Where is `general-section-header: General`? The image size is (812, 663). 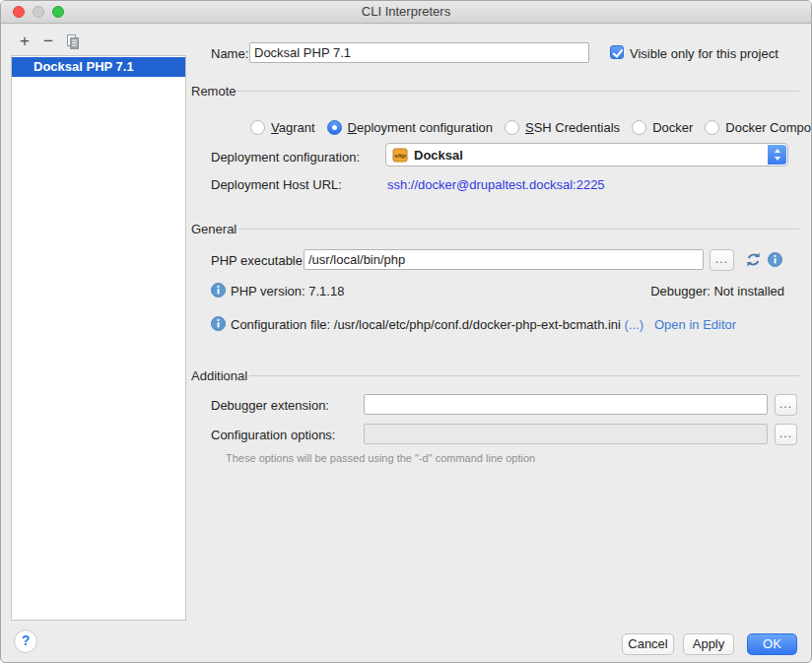
general-section-header: General is located at coordinates (214, 229).